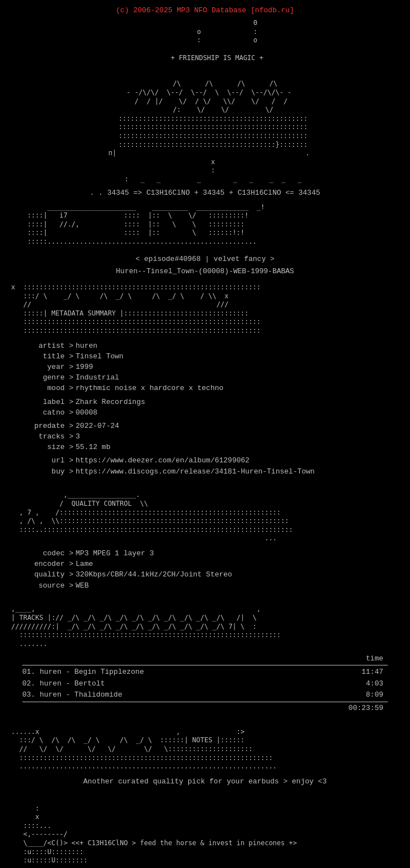 The width and height of the screenshot is (410, 868). Describe the element at coordinates (39, 426) in the screenshot. I see `predate-label: predate` at that location.